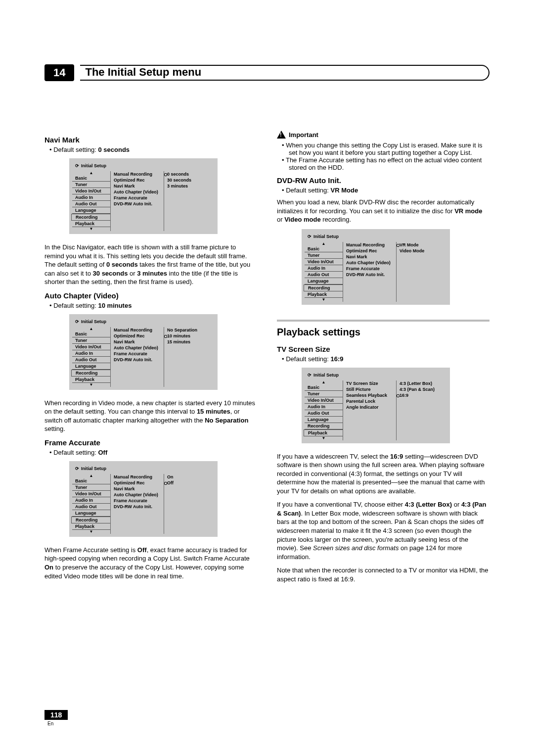  What do you see at coordinates (151, 416) in the screenshot?
I see `auto-chapter-body: When recording in Video mode, a new chap…` at bounding box center [151, 416].